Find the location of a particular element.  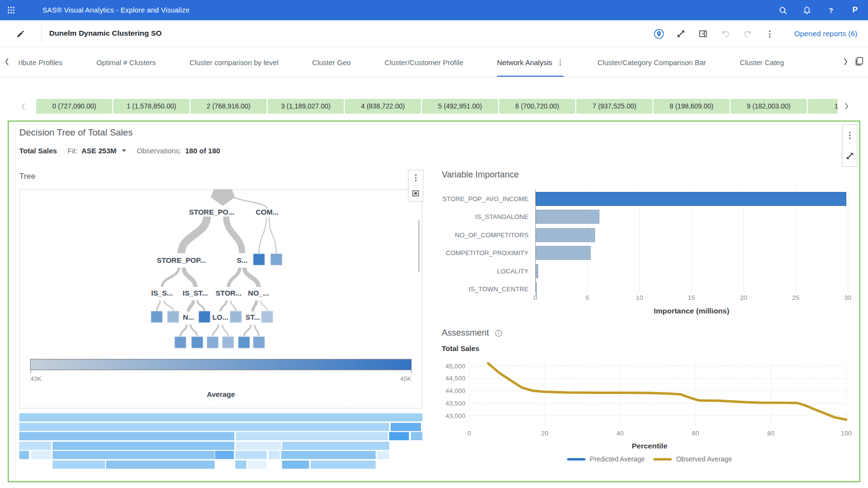

legend-item-observed-average: Observed Average is located at coordinates (692, 459).